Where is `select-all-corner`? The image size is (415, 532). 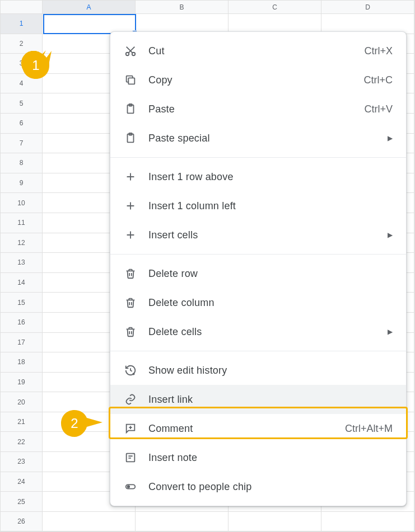 select-all-corner is located at coordinates (21, 7).